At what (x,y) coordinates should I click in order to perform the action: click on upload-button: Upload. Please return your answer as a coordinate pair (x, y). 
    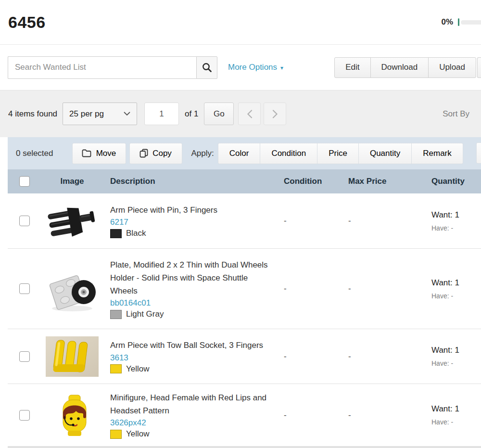
    Looking at the image, I should click on (452, 67).